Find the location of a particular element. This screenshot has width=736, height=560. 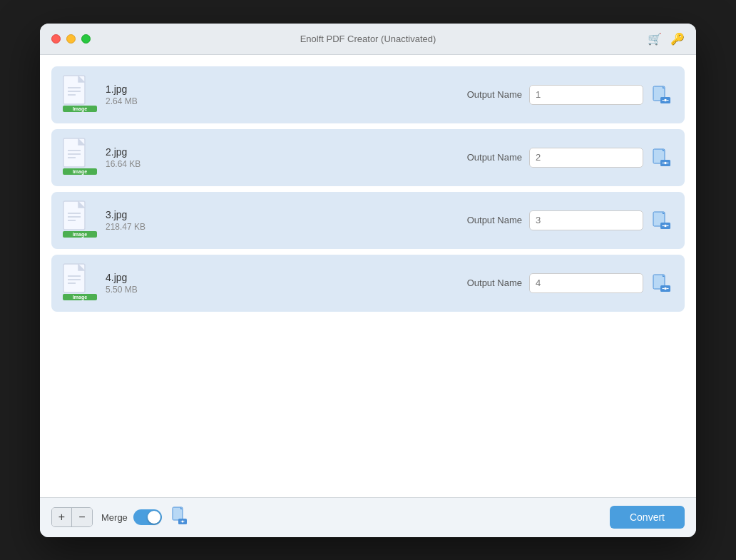

merge-label: Merge is located at coordinates (114, 518).